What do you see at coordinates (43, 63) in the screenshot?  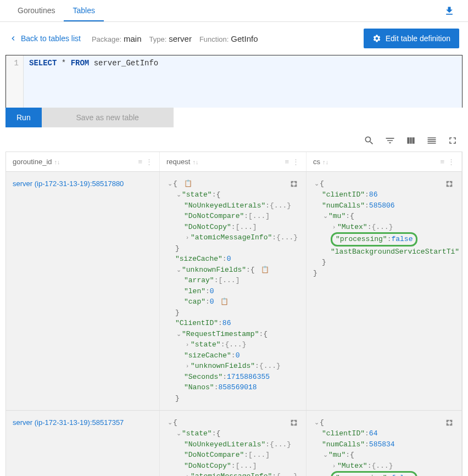 I see `sql-keyword: SELECT` at bounding box center [43, 63].